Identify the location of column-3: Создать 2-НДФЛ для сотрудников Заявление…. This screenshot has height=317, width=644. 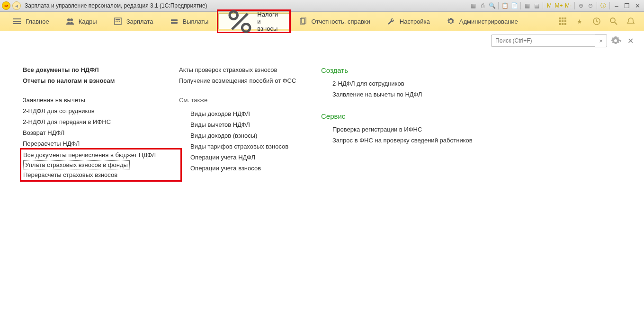
(406, 123).